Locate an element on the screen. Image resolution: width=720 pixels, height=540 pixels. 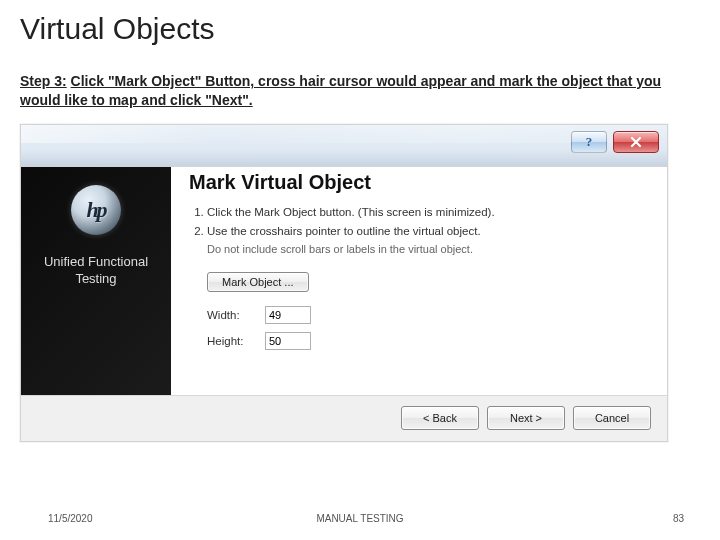
step-instruction: Step 3: Click "Mark Object" Button, cros… is located at coordinates (360, 81).